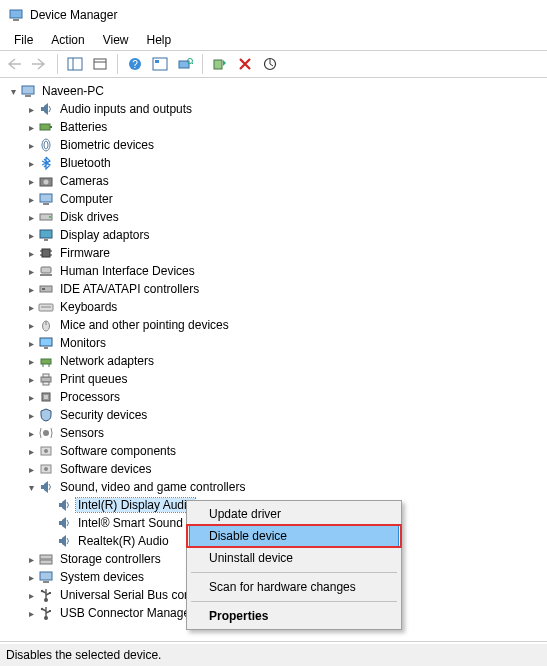  I want to click on tree-category-13: ▸Monitors, so click(274, 343).